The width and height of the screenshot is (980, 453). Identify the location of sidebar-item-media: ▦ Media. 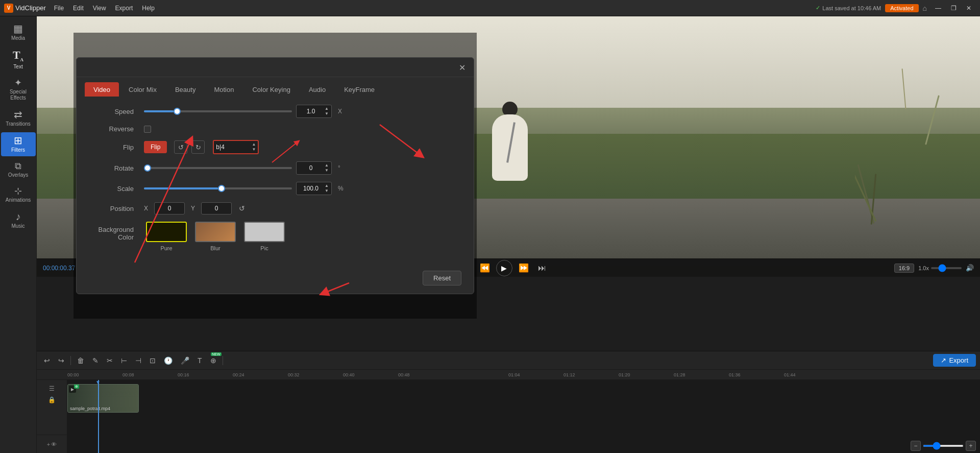
(18, 33).